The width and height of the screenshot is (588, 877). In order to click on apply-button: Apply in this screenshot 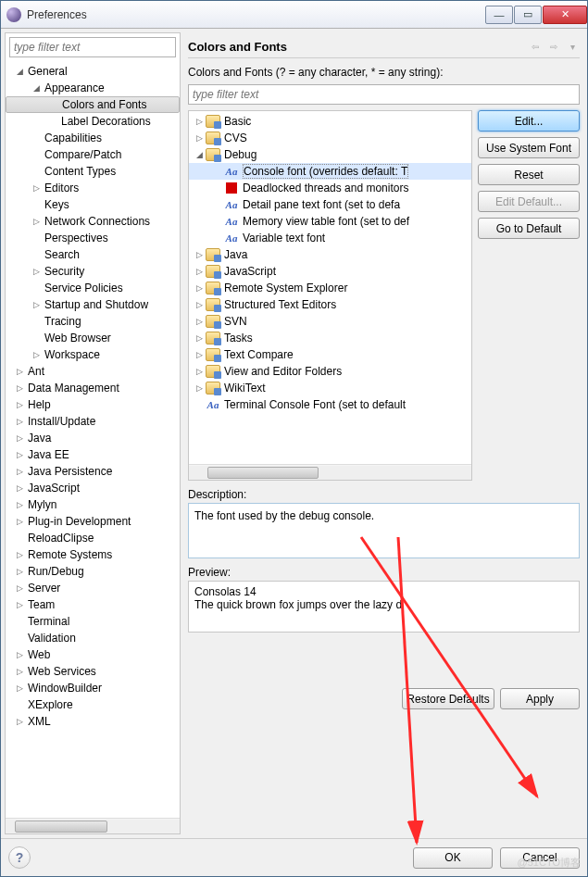, I will do `click(540, 698)`.